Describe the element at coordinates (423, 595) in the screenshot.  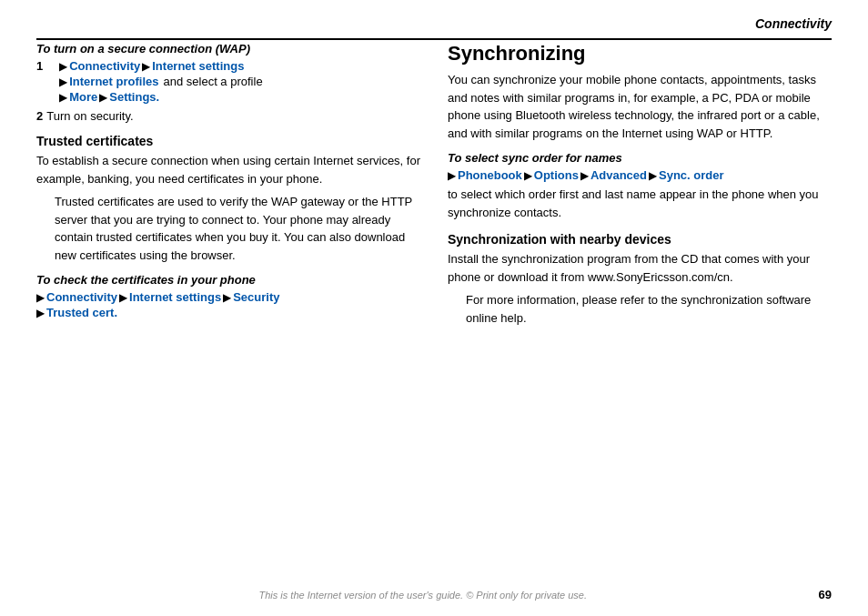
I see `footer-text: This is the Internet version of the user…` at that location.